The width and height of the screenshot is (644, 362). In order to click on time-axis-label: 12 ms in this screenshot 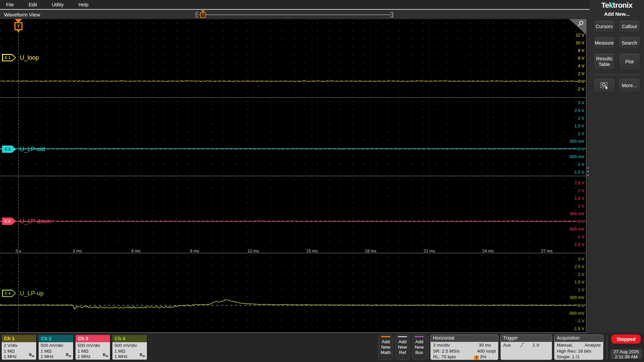, I will do `click(253, 251)`.